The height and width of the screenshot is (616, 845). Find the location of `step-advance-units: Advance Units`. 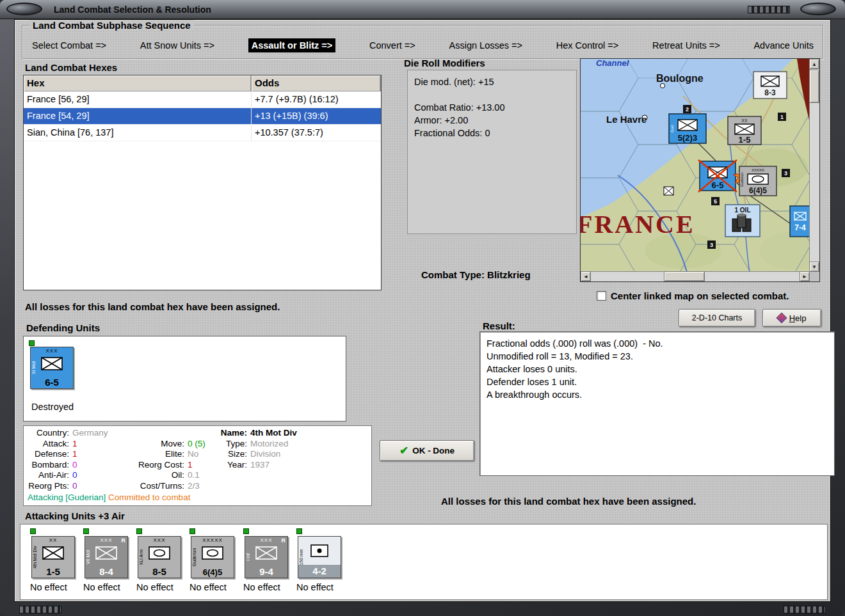

step-advance-units: Advance Units is located at coordinates (784, 45).